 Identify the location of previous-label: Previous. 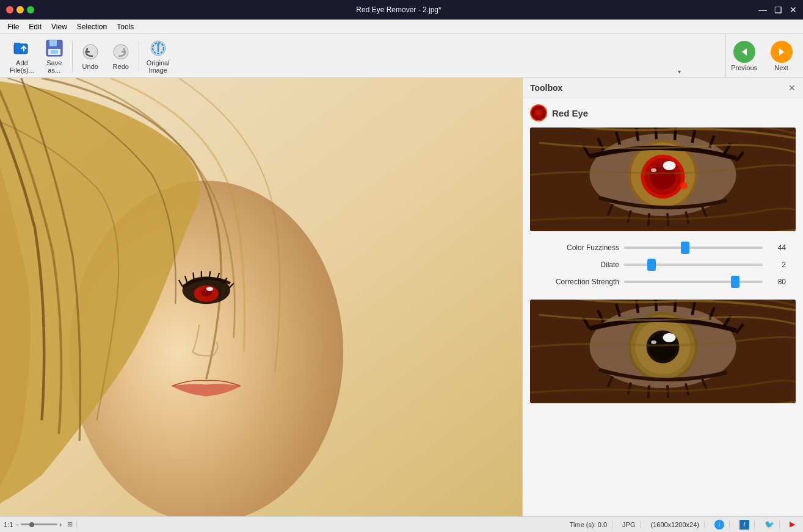
(744, 68).